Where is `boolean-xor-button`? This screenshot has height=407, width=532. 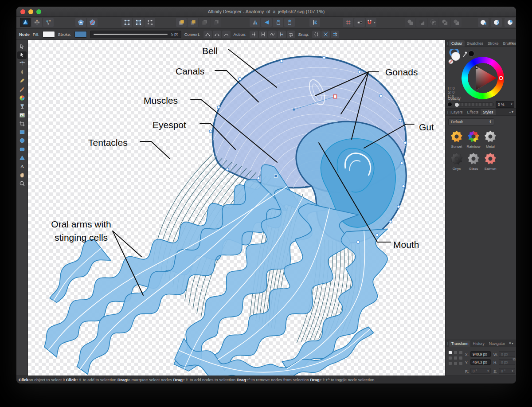 boolean-xor-button is located at coordinates (445, 22).